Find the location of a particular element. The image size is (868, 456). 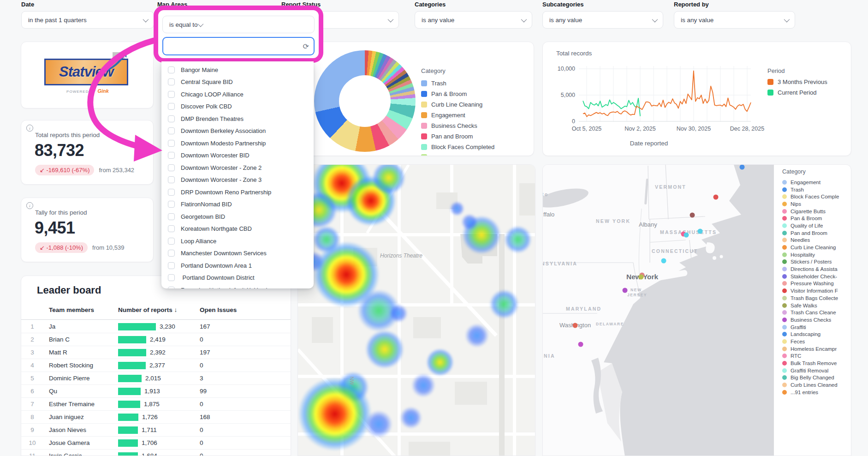

dropdown-option: FlatironNomad BID is located at coordinates (238, 205).